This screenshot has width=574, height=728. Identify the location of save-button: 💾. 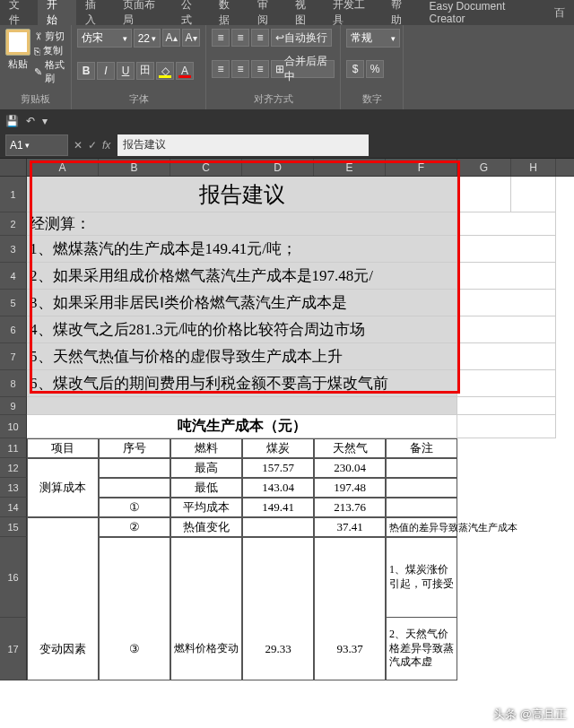
(13, 121).